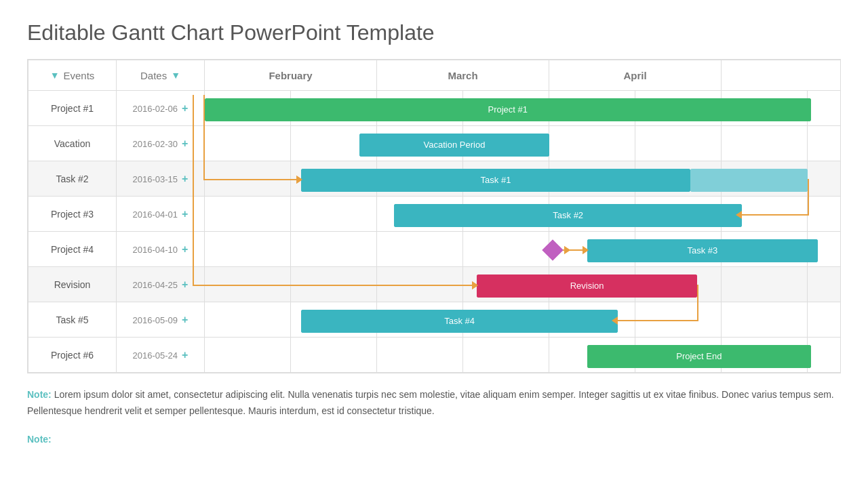  Describe the element at coordinates (435, 249) in the screenshot. I see `table-row: Project #42016-04-10+` at that location.